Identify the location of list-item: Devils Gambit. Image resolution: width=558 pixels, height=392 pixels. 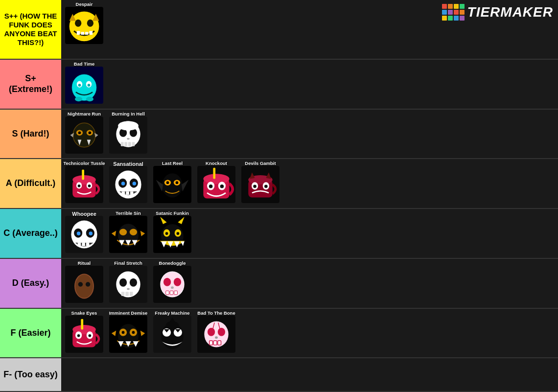
(260, 182).